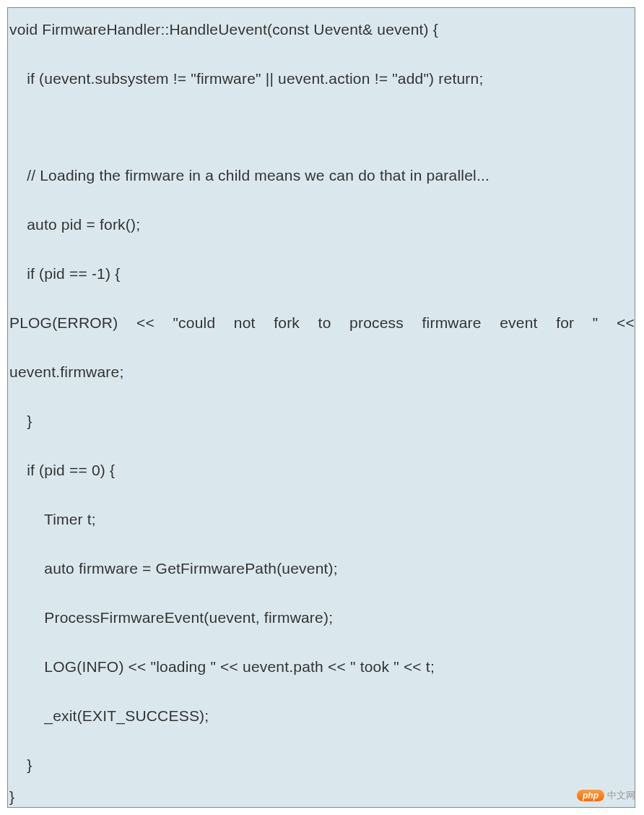  Describe the element at coordinates (322, 322) in the screenshot. I see `code-line: PLOG(ERROR) << "could not fork to proces…` at that location.